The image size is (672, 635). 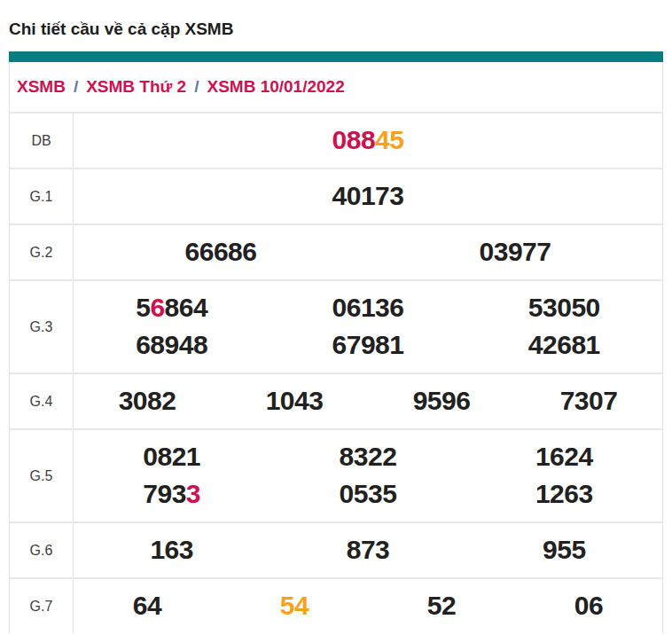 I want to click on prize-number: 42681, so click(x=564, y=345).